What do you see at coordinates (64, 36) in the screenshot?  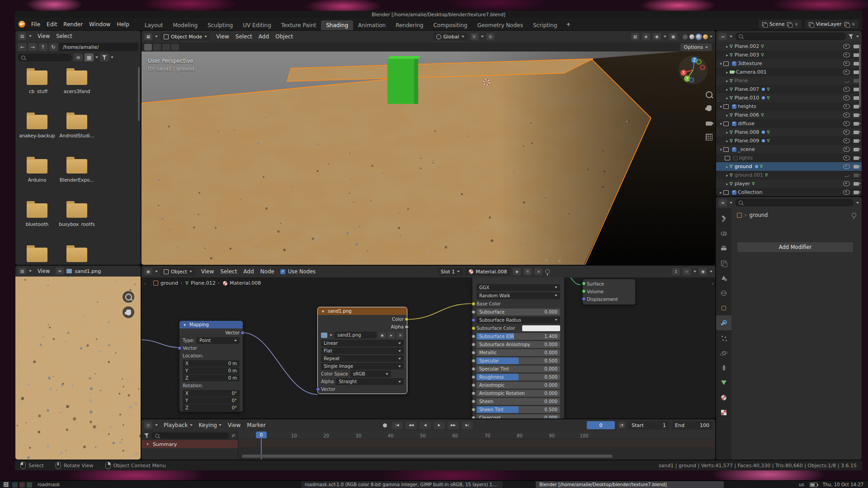 I see `file-browser-menu: Select` at bounding box center [64, 36].